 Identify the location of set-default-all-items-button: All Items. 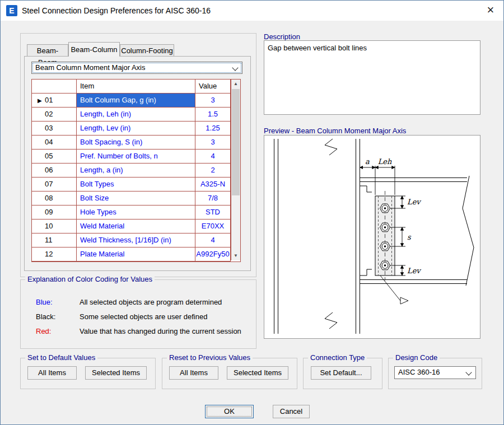
(52, 373).